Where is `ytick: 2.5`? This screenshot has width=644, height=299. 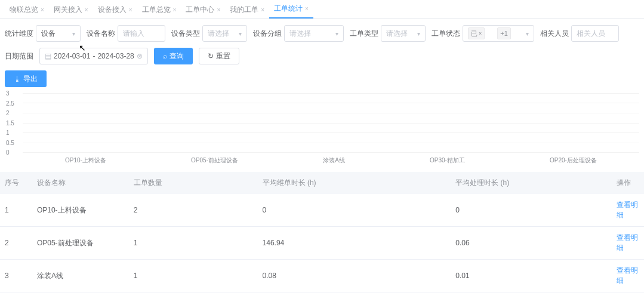
ytick: 2.5 is located at coordinates (10, 103).